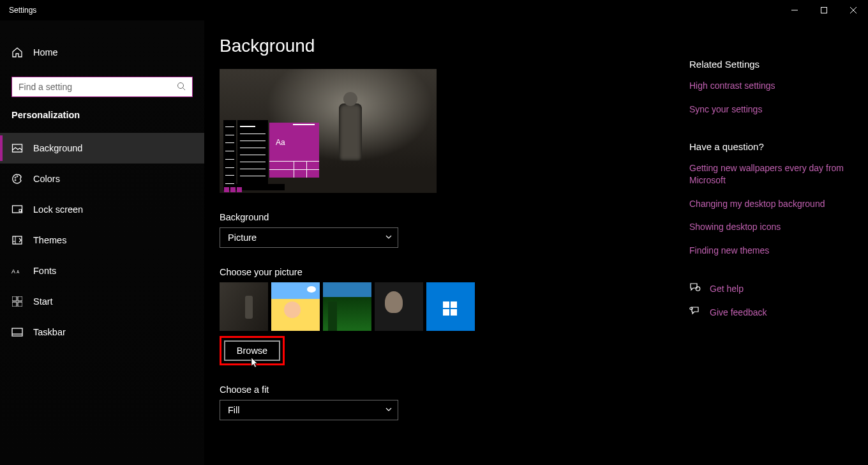 The width and height of the screenshot is (868, 465). I want to click on themes-icon, so click(17, 240).